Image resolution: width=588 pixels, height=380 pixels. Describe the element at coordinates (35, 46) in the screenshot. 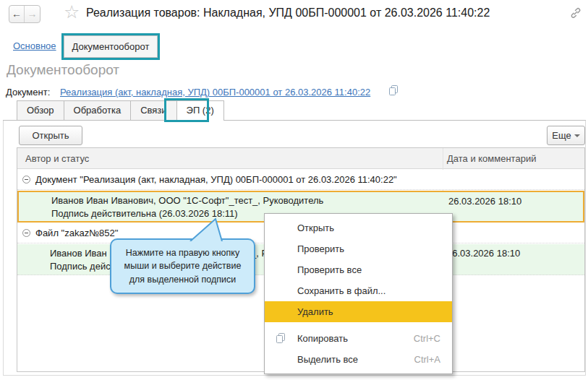

I see `tab-osnovnoe: Основное` at that location.